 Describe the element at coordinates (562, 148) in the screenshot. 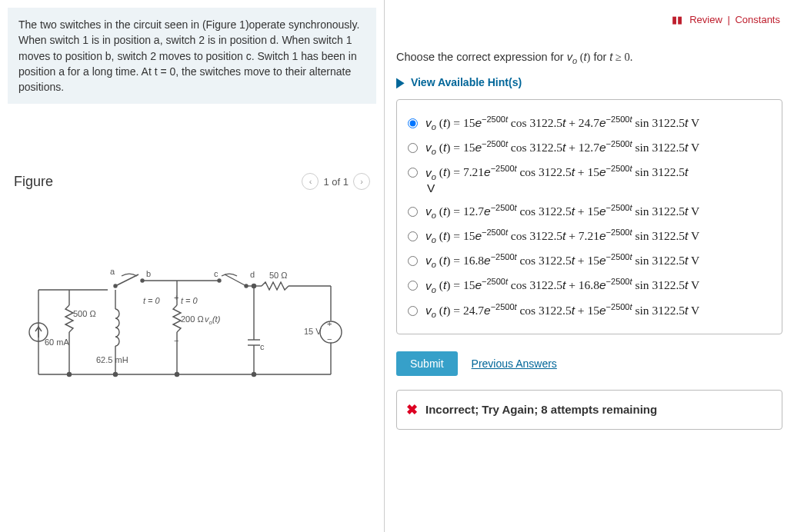

I see `option-equation: vo (t) = 15e−2500t cos 3122.5t + 12.7e−2…` at that location.